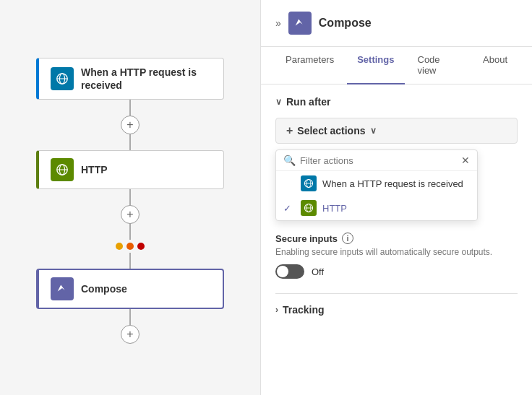 Image resolution: width=532 pixels, height=395 pixels. I want to click on dropdown-item-label-http-request: When a HTTP request is received, so click(393, 183).